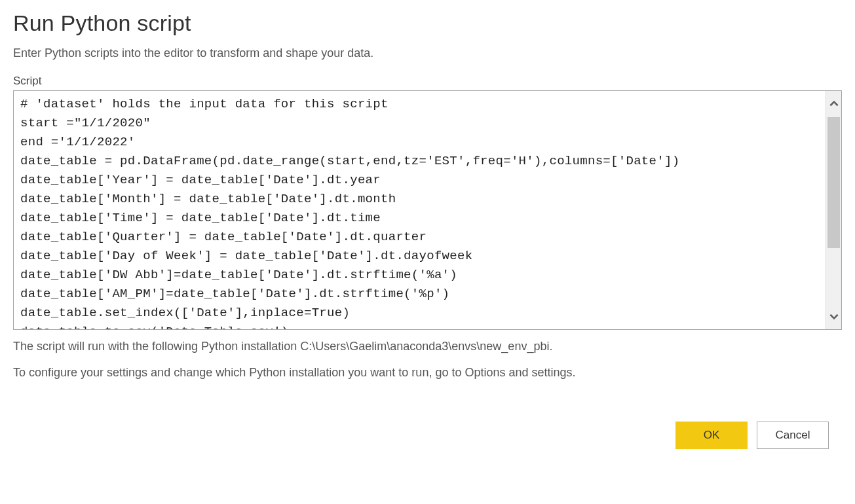  What do you see at coordinates (833, 183) in the screenshot?
I see `scroll-thumb` at bounding box center [833, 183].